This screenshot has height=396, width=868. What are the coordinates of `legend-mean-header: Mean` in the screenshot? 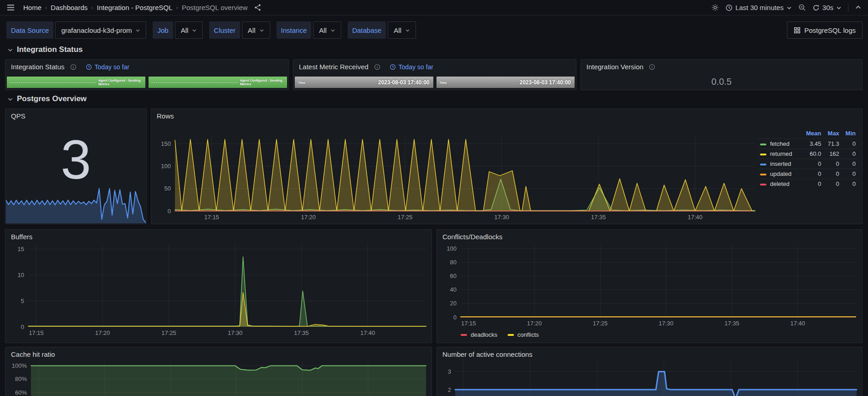 It's located at (812, 134).